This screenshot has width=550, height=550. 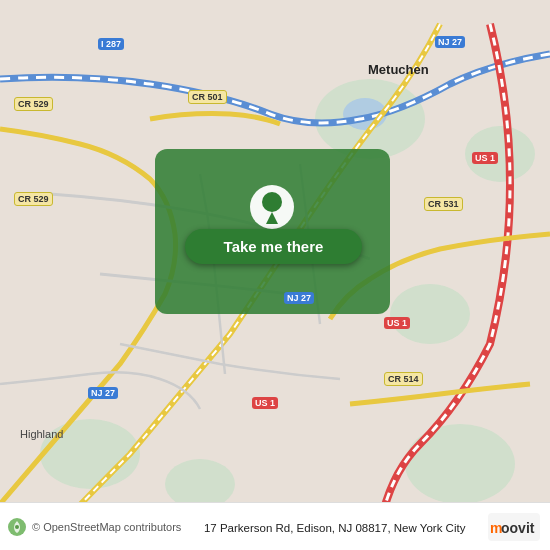 What do you see at coordinates (397, 323) in the screenshot?
I see `road-label-us1-mid: US 1` at bounding box center [397, 323].